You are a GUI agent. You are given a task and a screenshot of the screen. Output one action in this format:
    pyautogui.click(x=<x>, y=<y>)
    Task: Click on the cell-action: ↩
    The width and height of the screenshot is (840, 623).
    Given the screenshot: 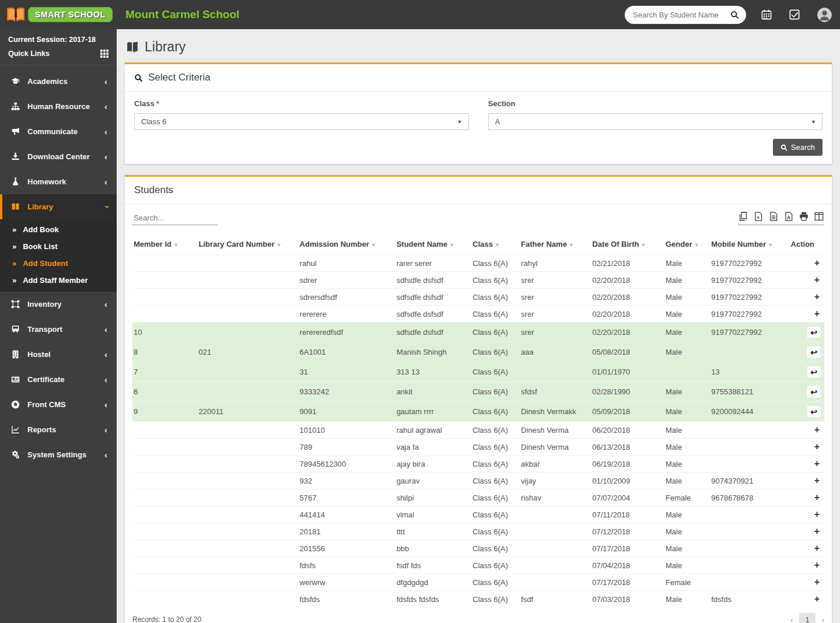 What is the action you would take?
    pyautogui.click(x=807, y=352)
    